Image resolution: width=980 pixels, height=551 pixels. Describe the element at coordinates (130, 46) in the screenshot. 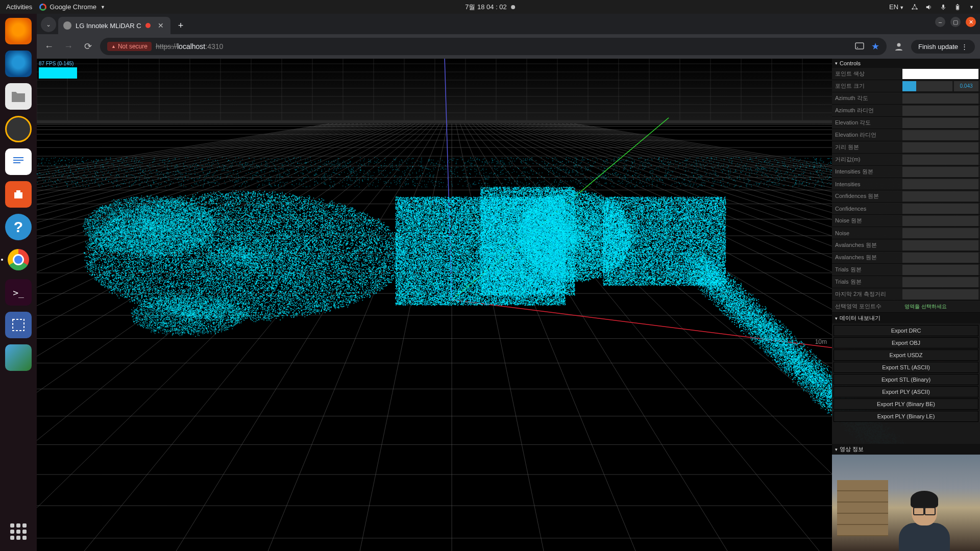

I see `not-secure-badge: Not secure` at that location.